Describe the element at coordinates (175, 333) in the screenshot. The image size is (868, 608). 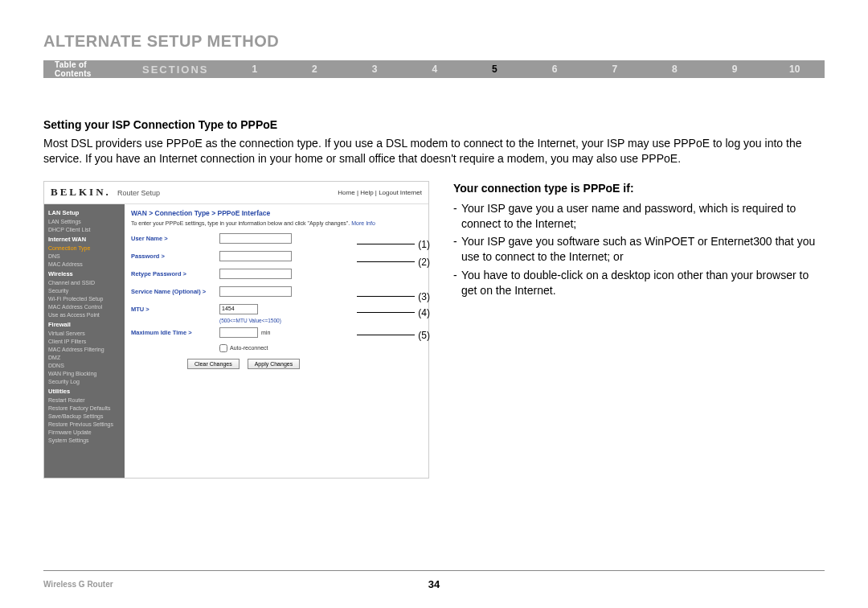
I see `label-idle: Maximum Idle Time >` at that location.